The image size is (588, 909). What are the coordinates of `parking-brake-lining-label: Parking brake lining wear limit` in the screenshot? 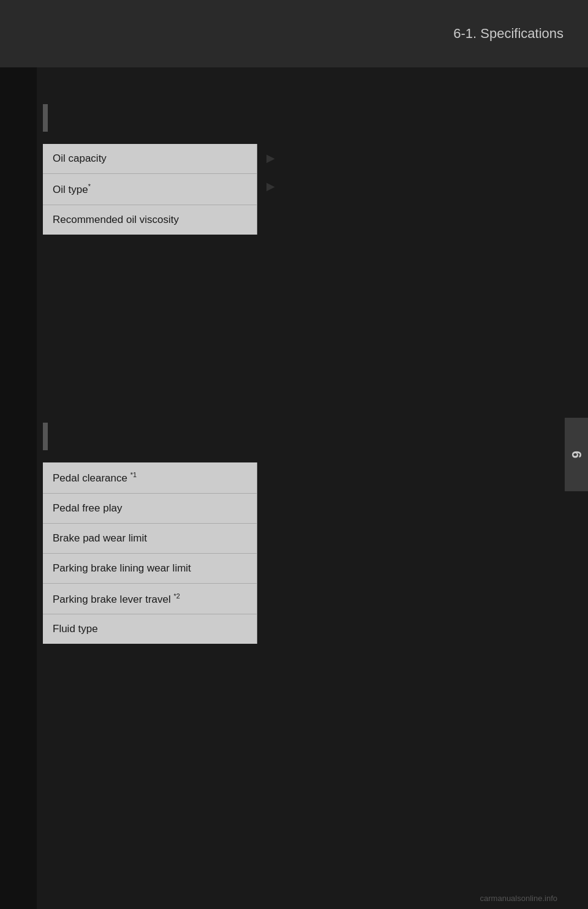 It's located at (150, 568).